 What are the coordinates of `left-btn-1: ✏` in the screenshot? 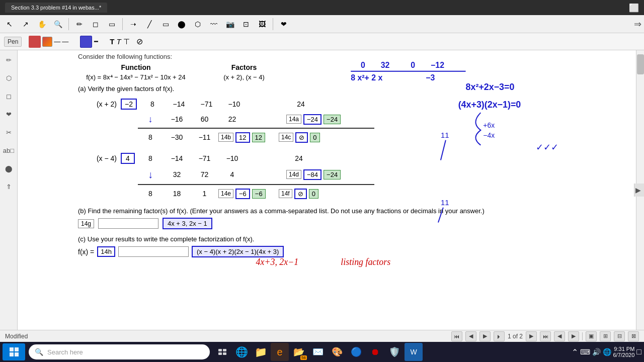 It's located at (9, 60).